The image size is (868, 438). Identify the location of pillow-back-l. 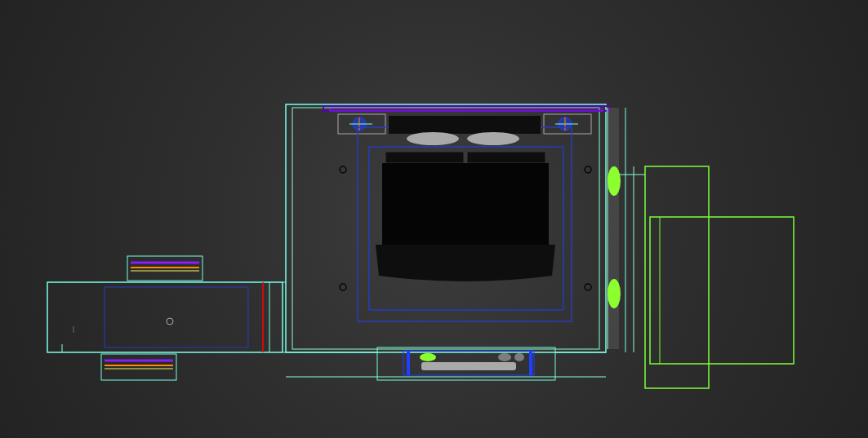
(425, 157).